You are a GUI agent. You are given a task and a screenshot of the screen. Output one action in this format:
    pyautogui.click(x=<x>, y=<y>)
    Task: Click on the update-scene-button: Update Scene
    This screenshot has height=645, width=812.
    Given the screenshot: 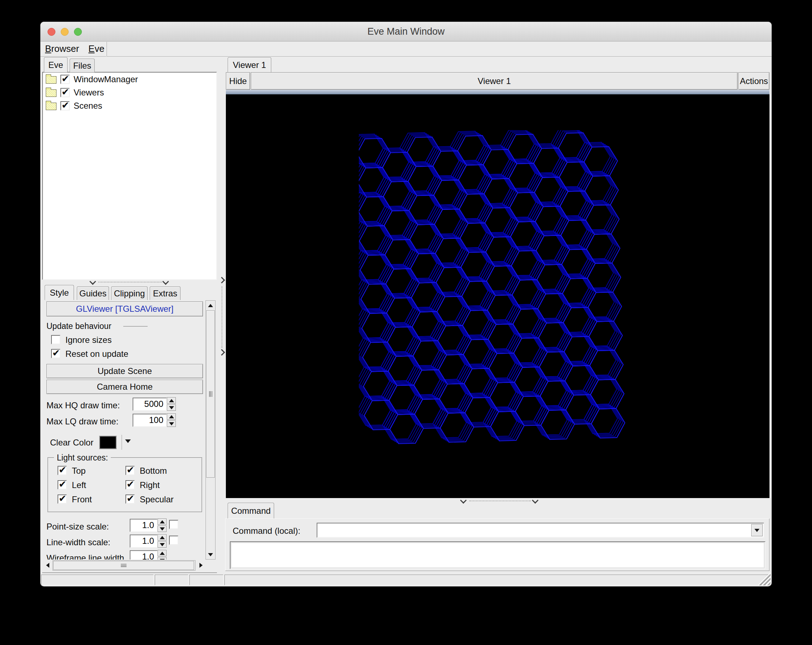 What is the action you would take?
    pyautogui.click(x=125, y=371)
    